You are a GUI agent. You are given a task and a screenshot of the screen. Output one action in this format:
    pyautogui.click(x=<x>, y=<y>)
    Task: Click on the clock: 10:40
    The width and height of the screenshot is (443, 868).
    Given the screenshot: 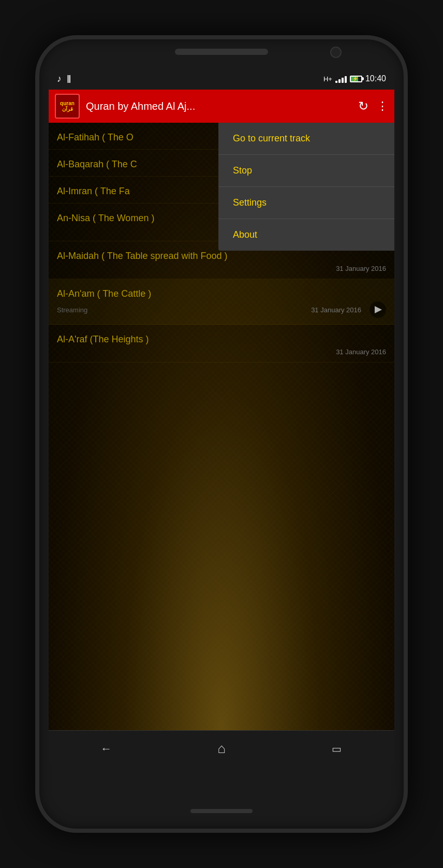 What is the action you would take?
    pyautogui.click(x=376, y=79)
    